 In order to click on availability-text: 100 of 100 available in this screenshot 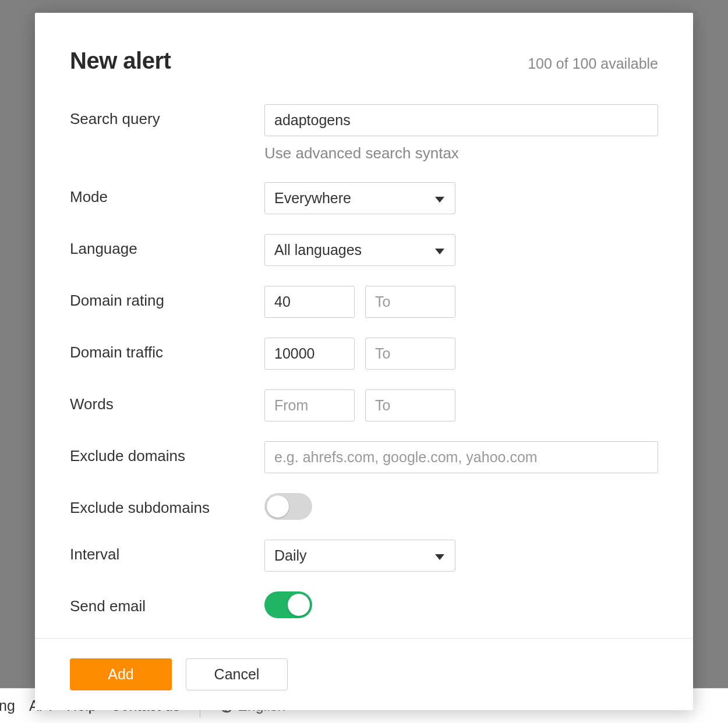, I will do `click(593, 64)`.